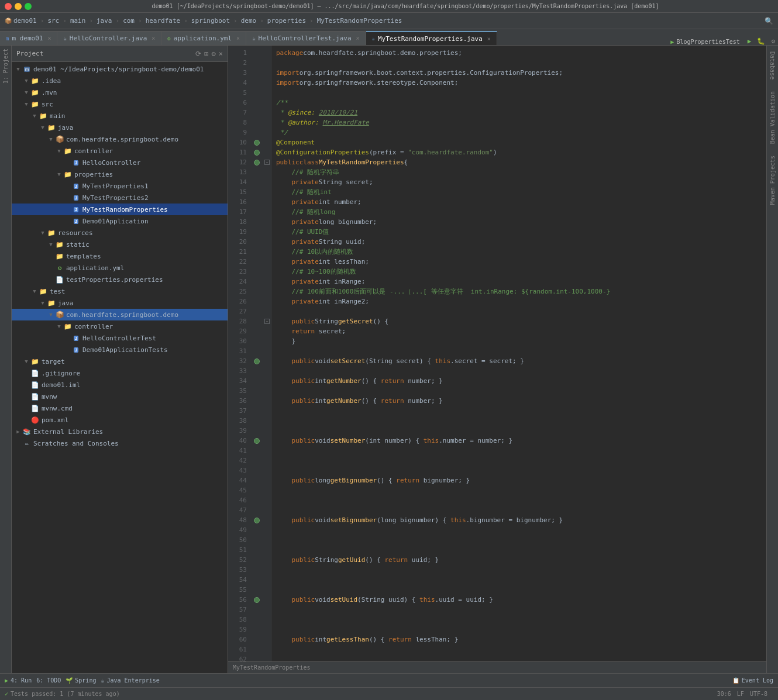 The height and width of the screenshot is (700, 778). I want to click on toolbar-more: ⚙, so click(773, 41).